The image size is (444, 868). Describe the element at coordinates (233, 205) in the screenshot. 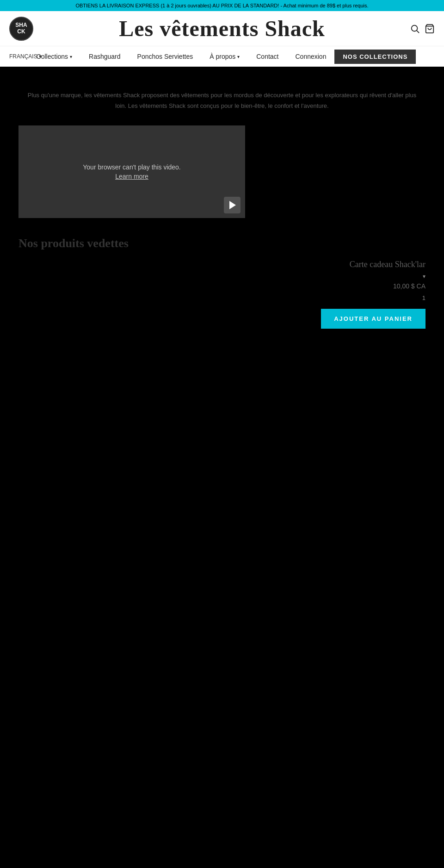

I see `play-triangle-icon` at that location.